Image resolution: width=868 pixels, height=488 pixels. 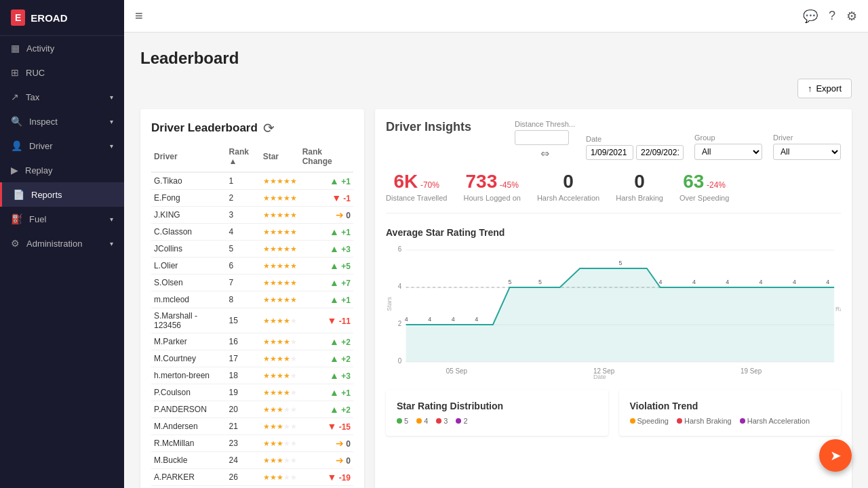 I want to click on driver-name: J.KING, so click(x=189, y=216).